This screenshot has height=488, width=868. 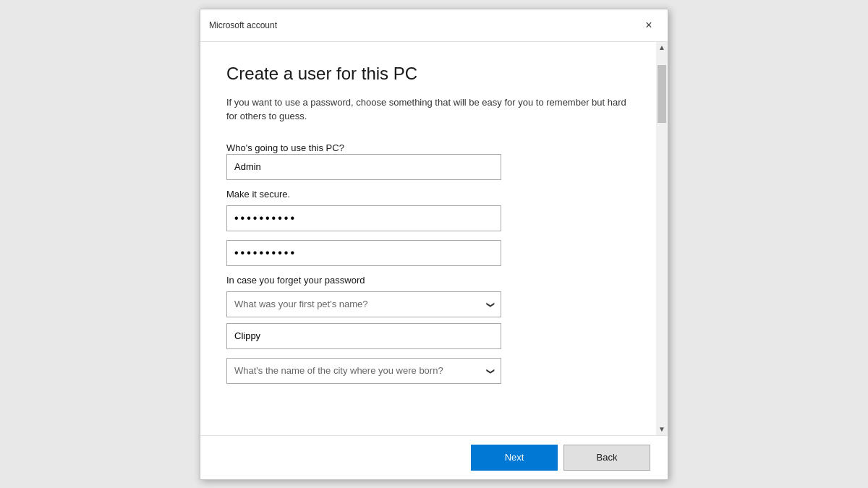 I want to click on security-questions-section: In case you forget your password What wa…, so click(x=428, y=330).